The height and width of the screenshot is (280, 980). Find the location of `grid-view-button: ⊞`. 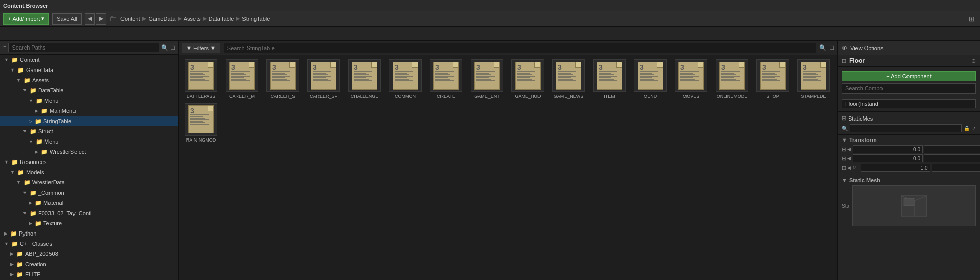

grid-view-button: ⊞ is located at coordinates (972, 19).